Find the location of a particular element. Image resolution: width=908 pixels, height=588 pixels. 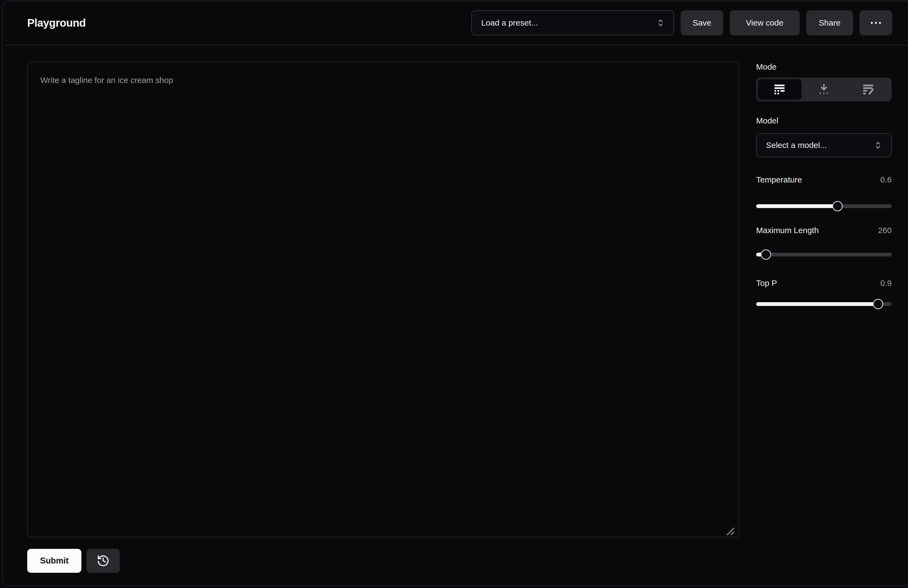

top-p-slider is located at coordinates (824, 304).